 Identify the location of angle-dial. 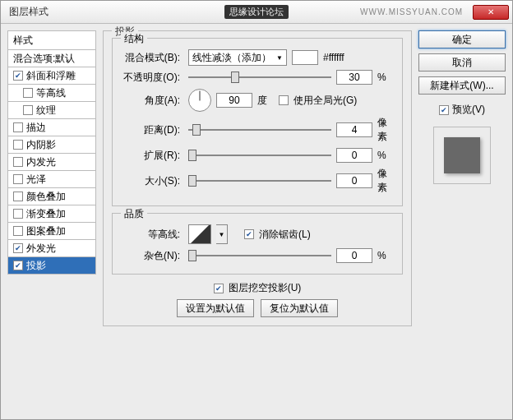
(200, 100).